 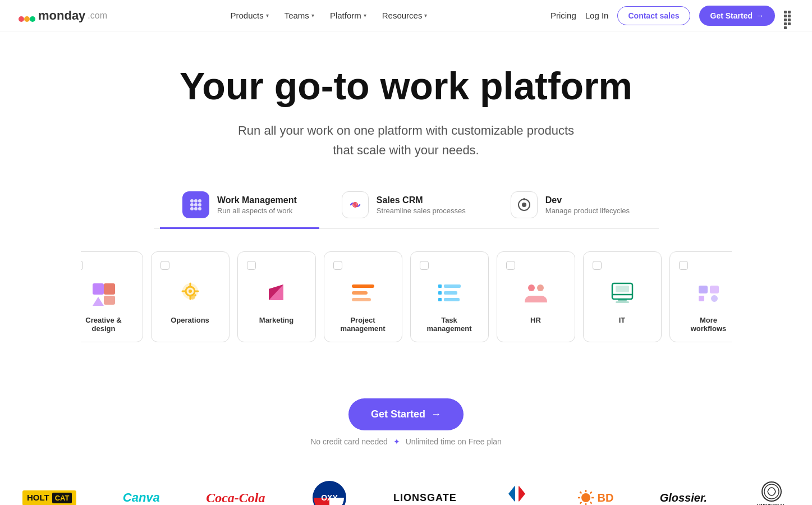 What do you see at coordinates (449, 293) in the screenshot?
I see `card-icon-task` at bounding box center [449, 293].